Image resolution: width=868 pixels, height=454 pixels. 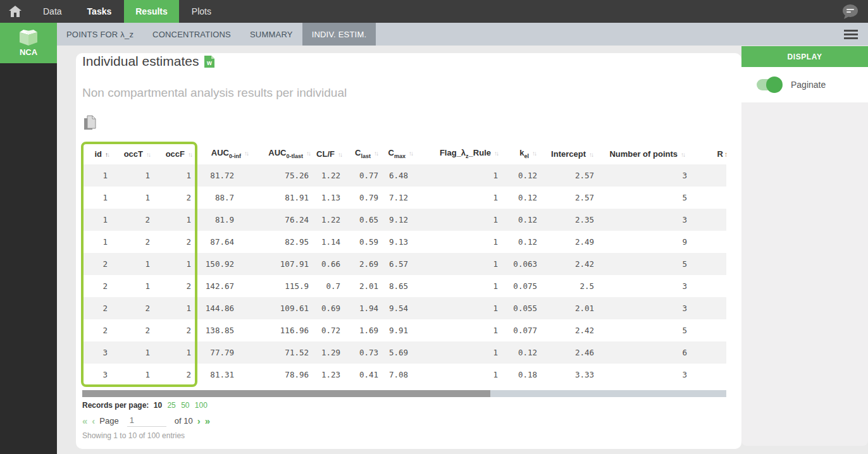 I want to click on menu-hamburger-icon, so click(x=851, y=34).